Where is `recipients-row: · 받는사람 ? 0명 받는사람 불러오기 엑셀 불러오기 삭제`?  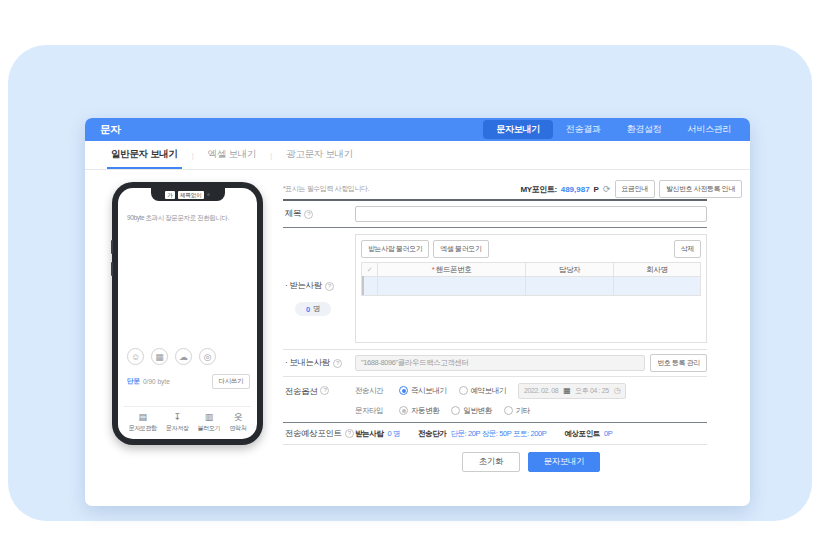
recipients-row: · 받는사람 ? 0명 받는사람 불러오기 엑셀 불러오기 삭제 is located at coordinates (495, 289).